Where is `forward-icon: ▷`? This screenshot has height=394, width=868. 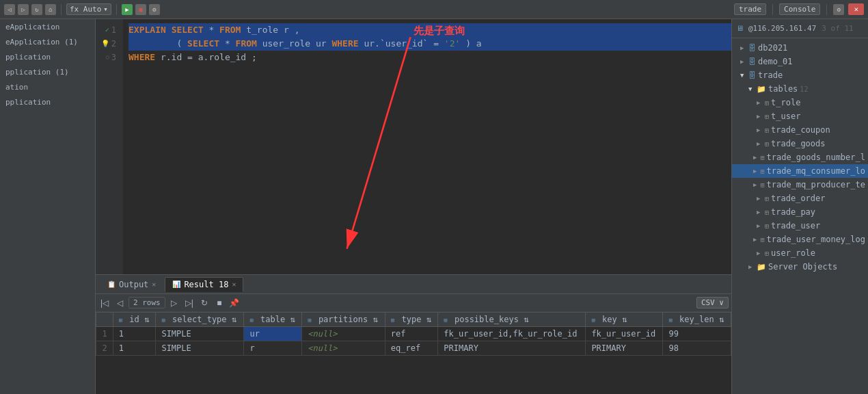 forward-icon: ▷ is located at coordinates (23, 10).